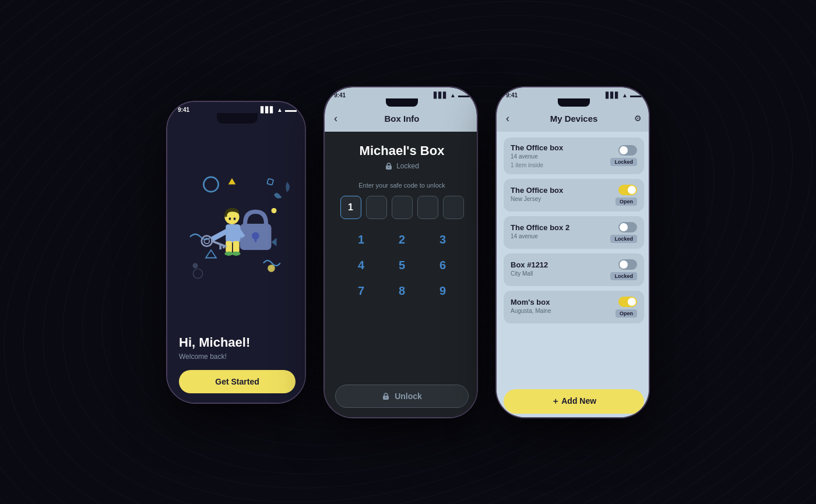  Describe the element at coordinates (402, 118) in the screenshot. I see `box-info-nav: ‹ Box Info` at that location.